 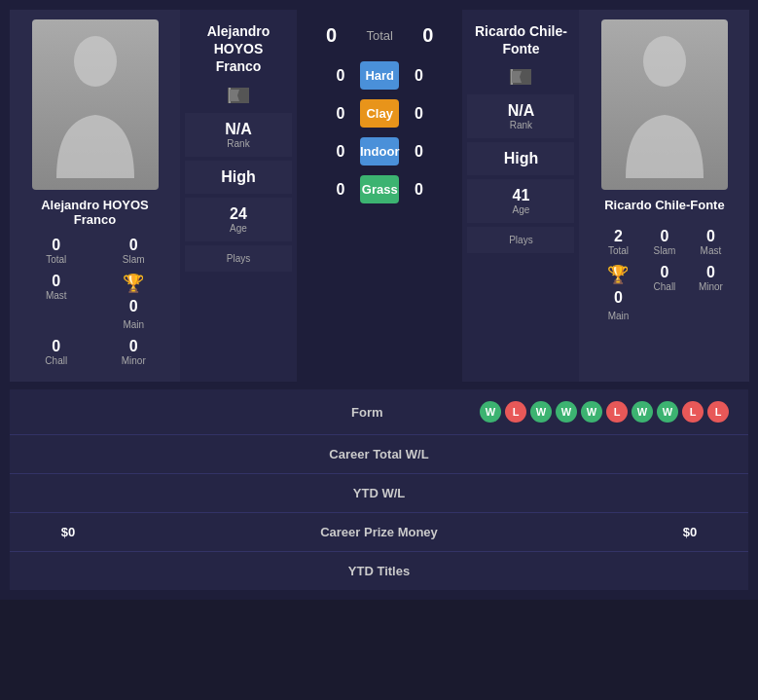 What do you see at coordinates (617, 412) in the screenshot?
I see `form-badge-5: L` at bounding box center [617, 412].